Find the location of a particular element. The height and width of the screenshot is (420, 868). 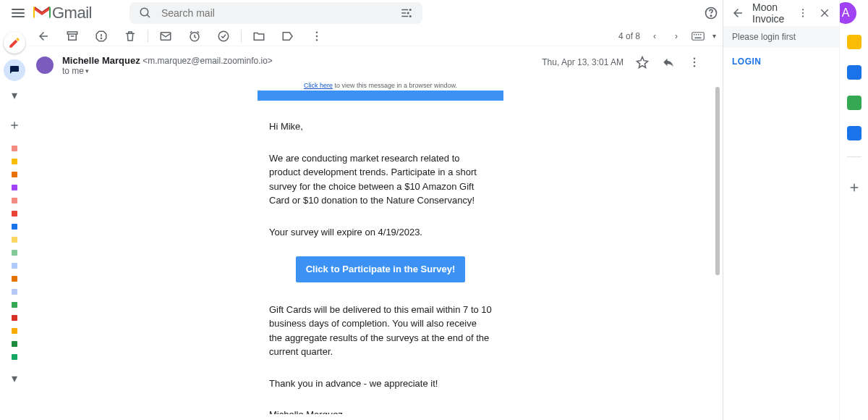

email-paragraph: Your survey will expire on 4/19/2023. is located at coordinates (380, 232).